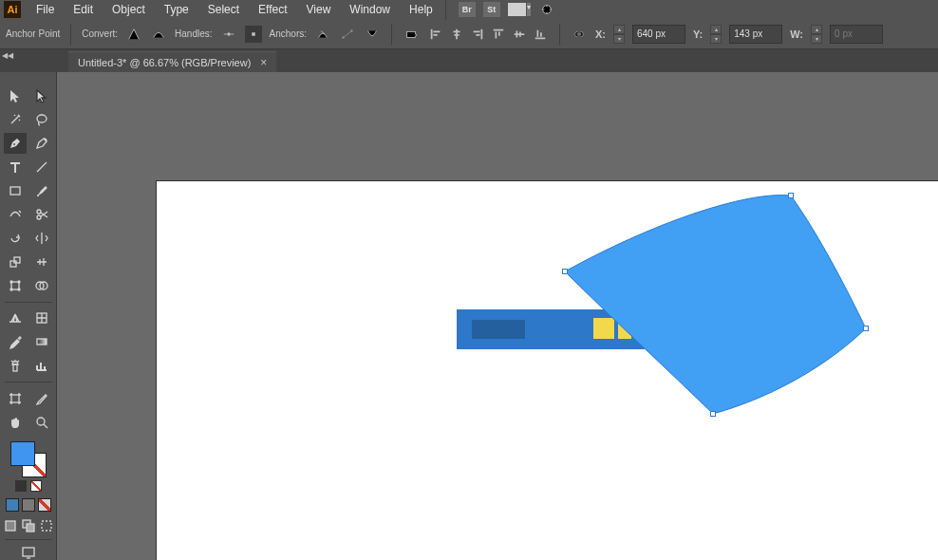 Image resolution: width=938 pixels, height=560 pixels. What do you see at coordinates (46, 9) in the screenshot?
I see `menu-file: File` at bounding box center [46, 9].